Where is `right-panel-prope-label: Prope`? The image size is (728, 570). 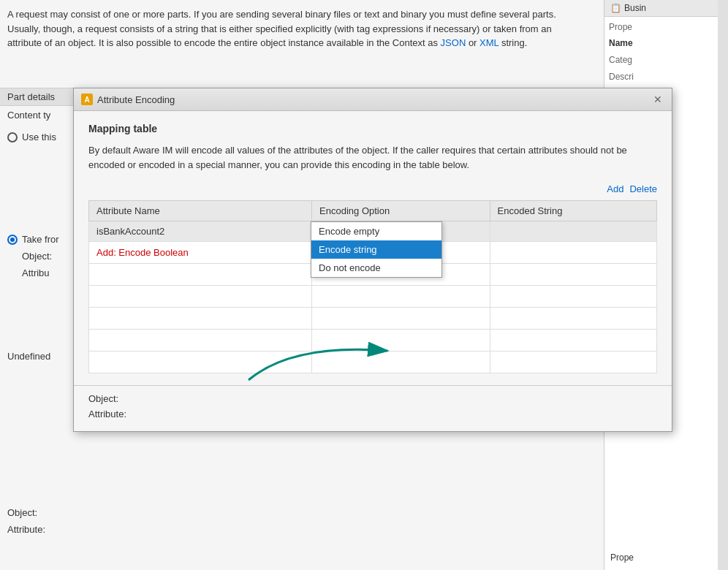
right-panel-prope-label: Prope is located at coordinates (621, 27).